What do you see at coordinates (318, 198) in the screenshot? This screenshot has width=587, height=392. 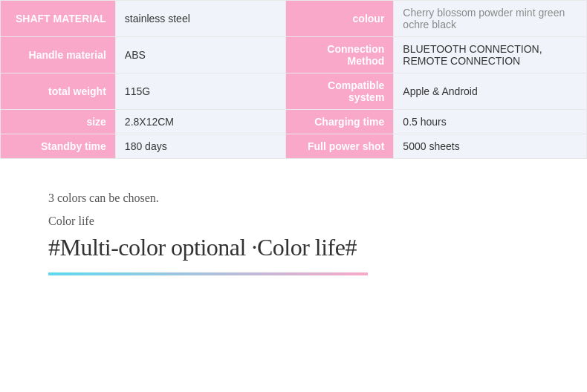 I see `colors-line1: 3 colors can be chosen.` at bounding box center [318, 198].